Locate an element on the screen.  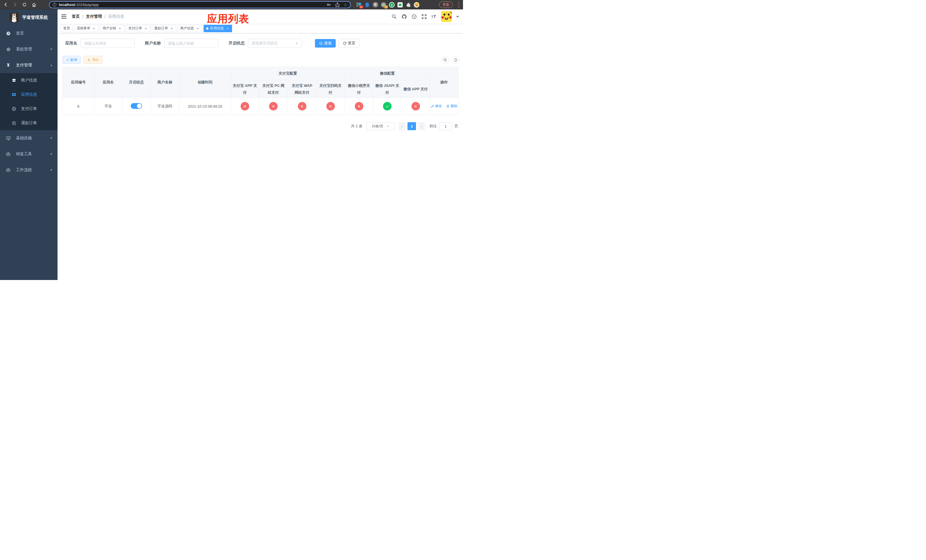
download-icon is located at coordinates (89, 60).